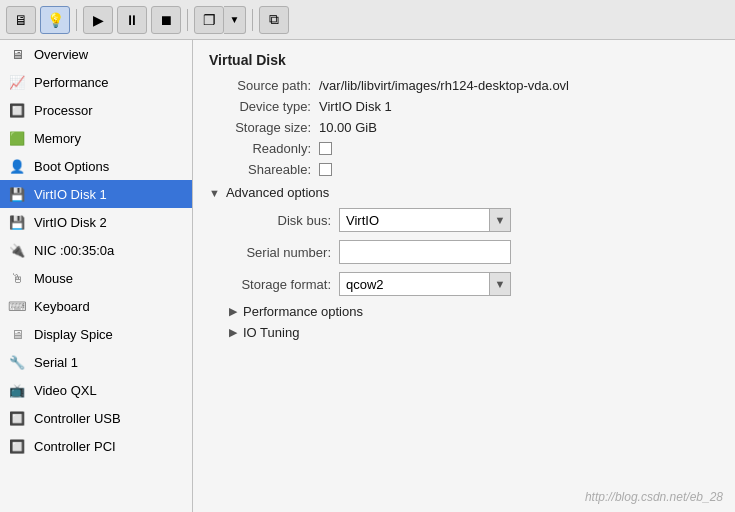 The image size is (735, 512). I want to click on sidebar-item-performance-label: Performance, so click(71, 82).